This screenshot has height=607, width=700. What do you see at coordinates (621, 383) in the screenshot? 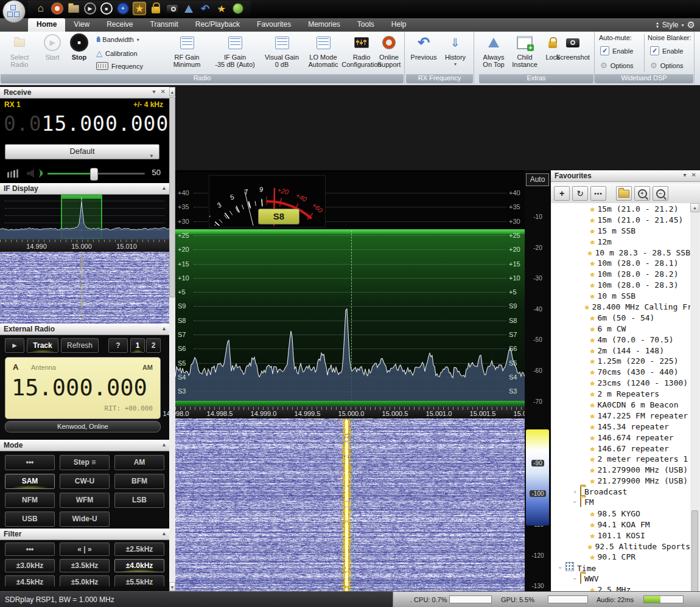
I see `favourites-item: ★23cms (1240 - 1300)` at bounding box center [621, 383].